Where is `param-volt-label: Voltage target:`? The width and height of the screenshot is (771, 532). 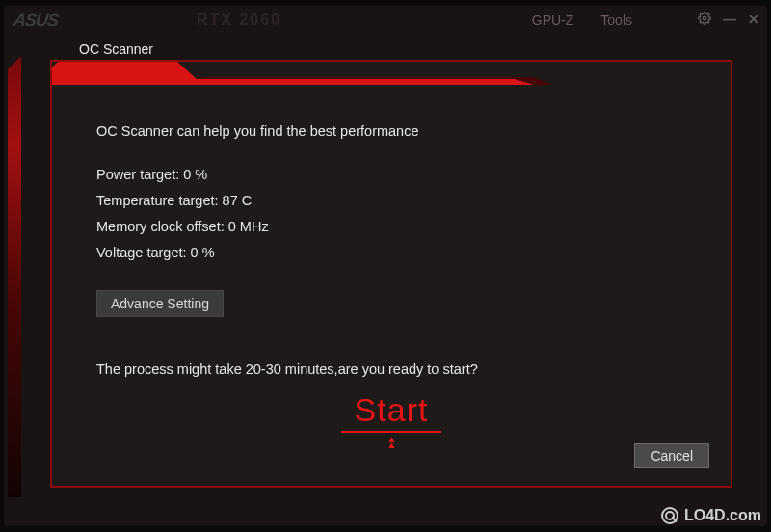 param-volt-label: Voltage target: is located at coordinates (142, 253).